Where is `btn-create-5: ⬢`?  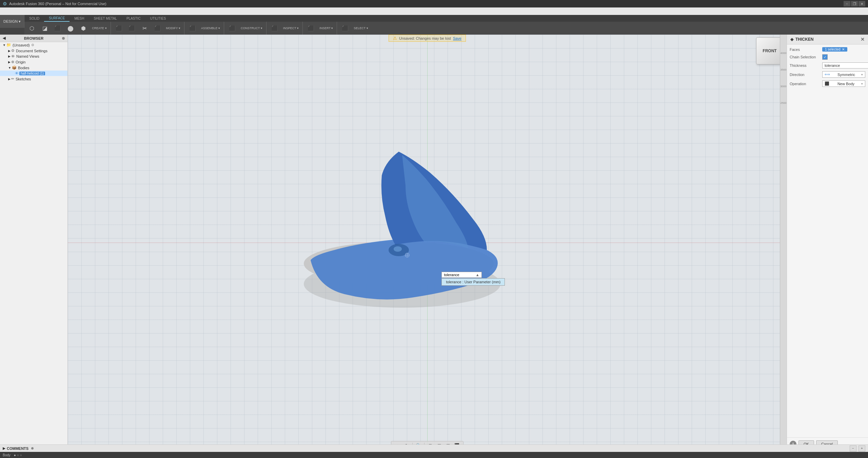
btn-create-5: ⬢ is located at coordinates (83, 28).